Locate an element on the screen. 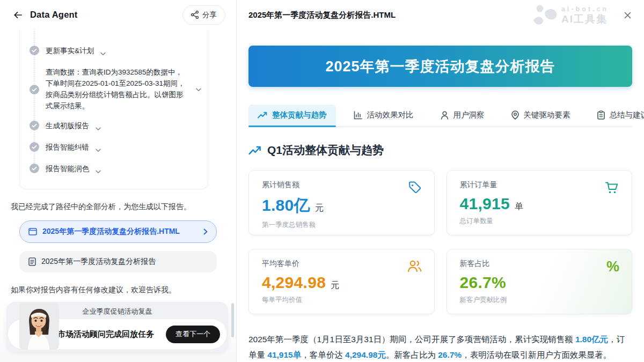 This screenshot has width=644, height=362. metric-value: 1.80亿 is located at coordinates (286, 206).